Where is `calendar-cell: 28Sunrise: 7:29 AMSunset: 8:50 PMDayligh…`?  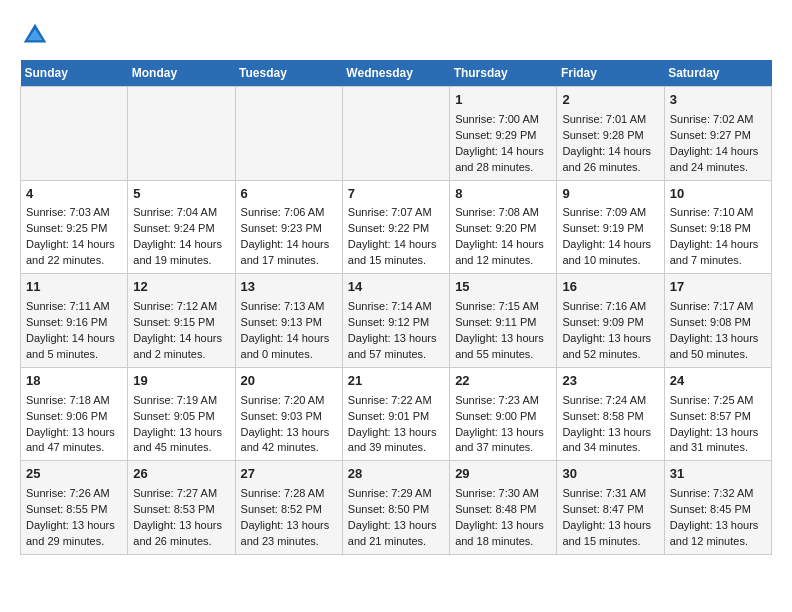 calendar-cell: 28Sunrise: 7:29 AMSunset: 8:50 PMDayligh… is located at coordinates (396, 508).